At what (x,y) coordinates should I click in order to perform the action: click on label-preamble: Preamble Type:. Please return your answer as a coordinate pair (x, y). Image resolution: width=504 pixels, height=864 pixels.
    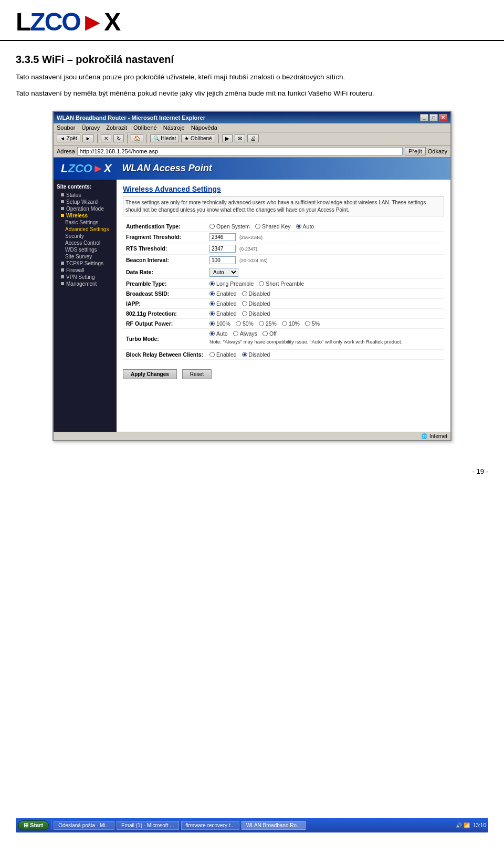
    Looking at the image, I should click on (165, 284).